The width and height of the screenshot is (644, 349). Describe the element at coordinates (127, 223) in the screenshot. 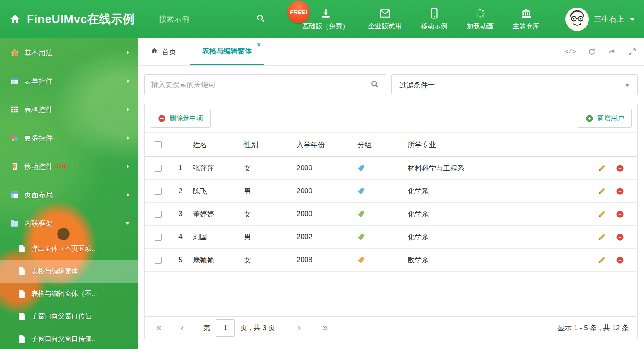

I see `chevron-down-icon` at that location.